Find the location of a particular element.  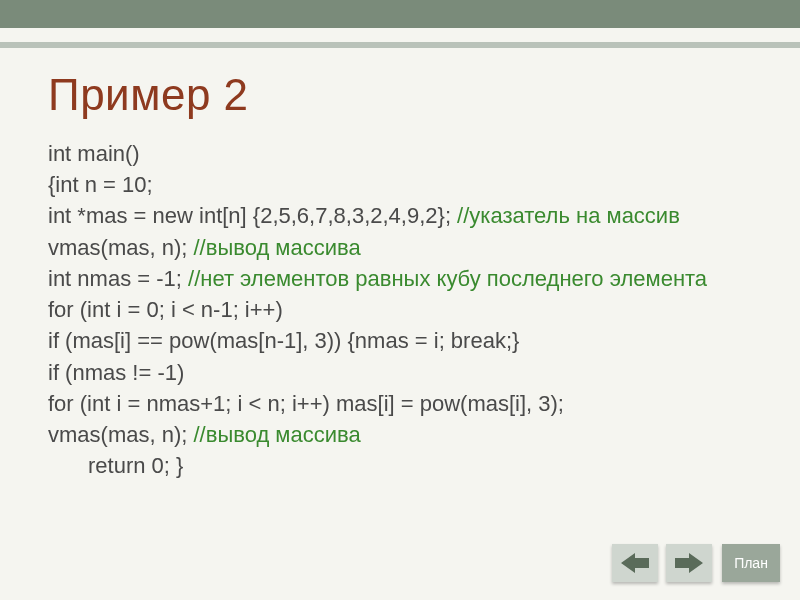

code-line-6: for (int i = 0; i < n-1; i++) is located at coordinates (400, 310).